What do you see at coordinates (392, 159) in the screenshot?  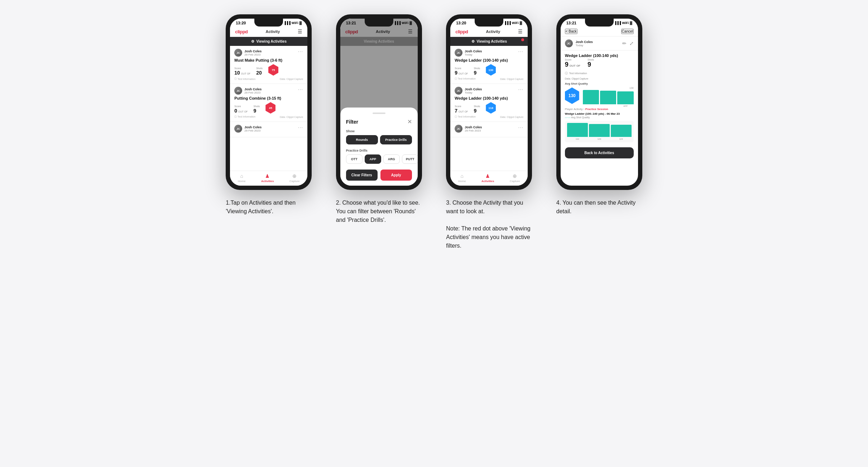 I see `arg-button: ARG` at bounding box center [392, 159].